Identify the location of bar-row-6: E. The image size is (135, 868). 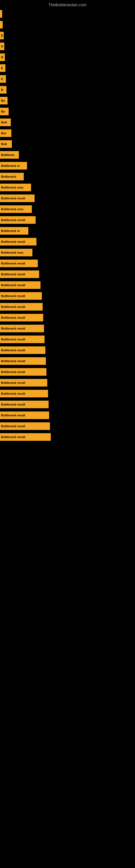
(68, 79).